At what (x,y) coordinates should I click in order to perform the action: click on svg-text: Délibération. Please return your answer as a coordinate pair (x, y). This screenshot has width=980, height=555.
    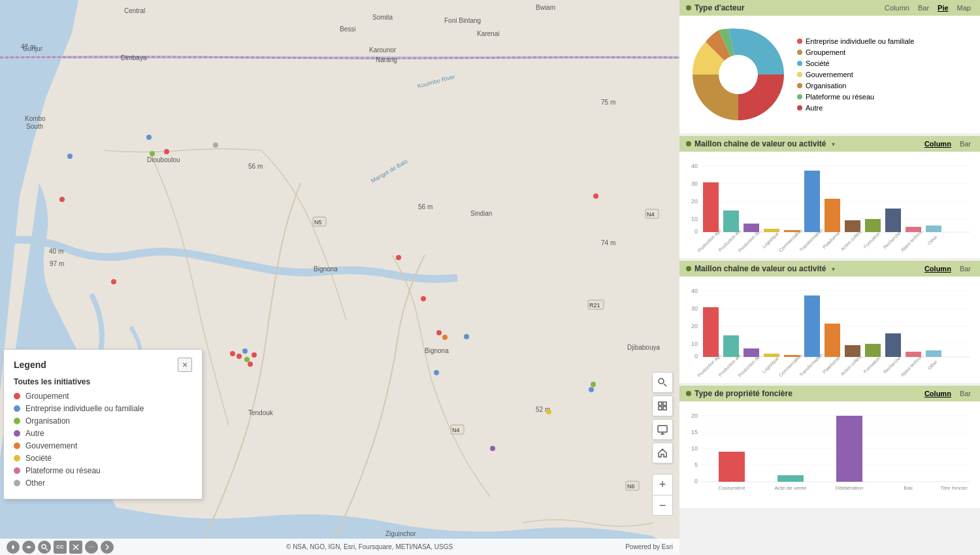
    Looking at the image, I should click on (849, 488).